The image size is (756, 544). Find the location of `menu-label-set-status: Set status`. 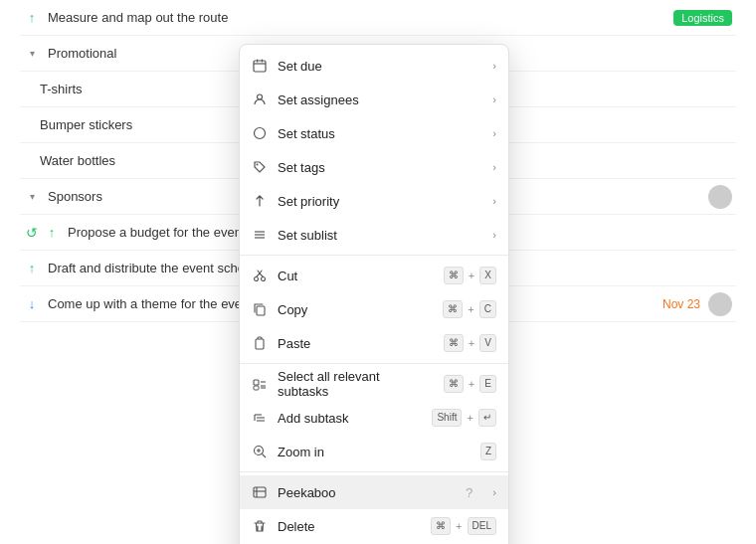

menu-label-set-status: Set status is located at coordinates (378, 133).